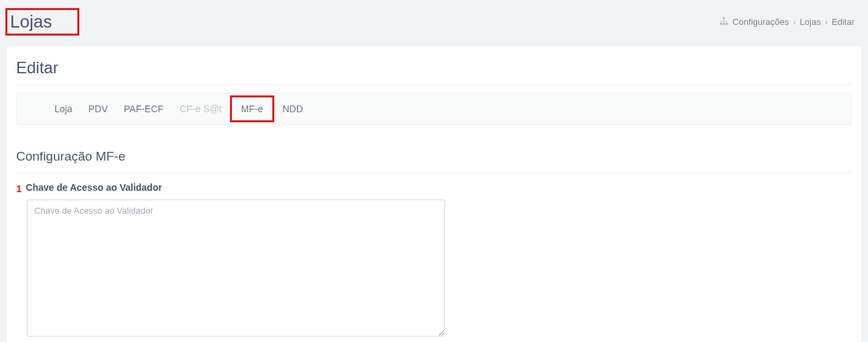 This screenshot has width=868, height=342. What do you see at coordinates (98, 109) in the screenshot?
I see `tab-pdv: PDV` at bounding box center [98, 109].